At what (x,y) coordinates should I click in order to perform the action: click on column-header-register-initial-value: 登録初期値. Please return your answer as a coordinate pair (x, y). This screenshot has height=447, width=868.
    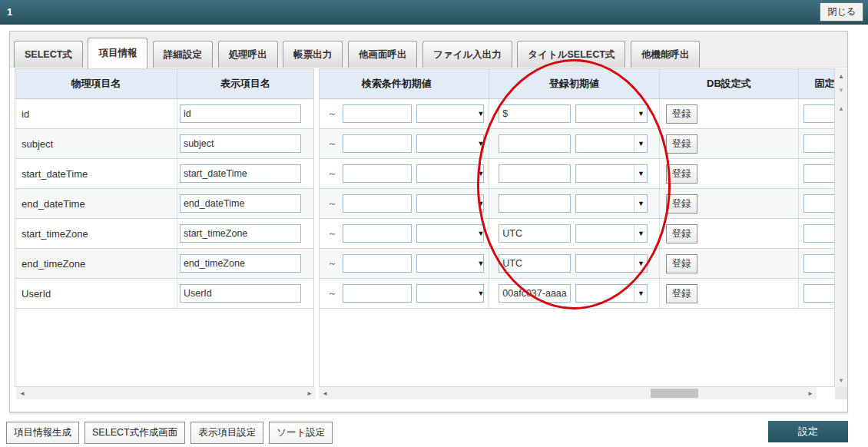
    Looking at the image, I should click on (575, 84).